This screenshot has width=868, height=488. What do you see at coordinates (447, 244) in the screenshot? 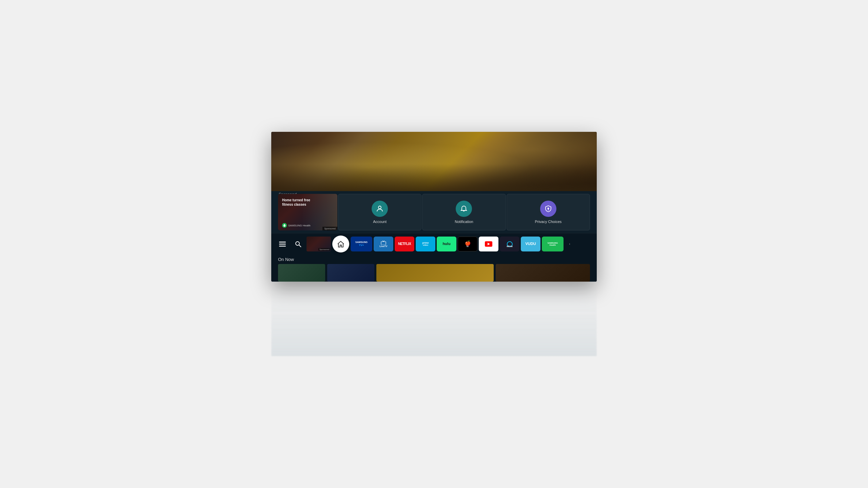
I see `app-hulu: hulu` at bounding box center [447, 244].